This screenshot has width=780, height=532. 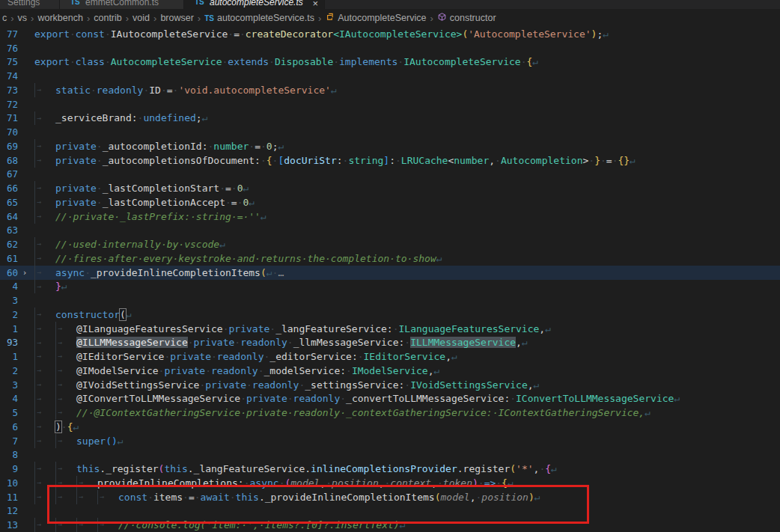 I want to click on line-number: 6, so click(x=9, y=426).